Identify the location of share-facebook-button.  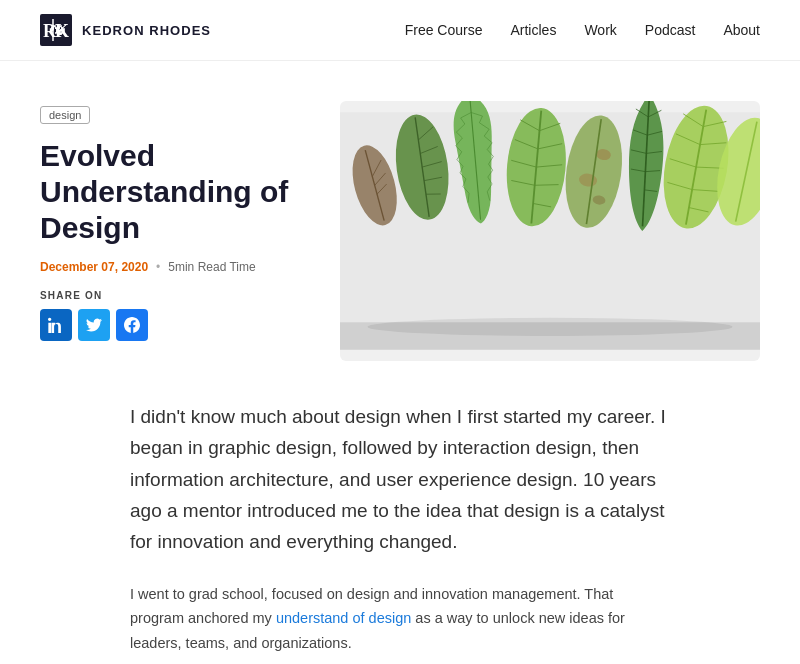
(132, 325).